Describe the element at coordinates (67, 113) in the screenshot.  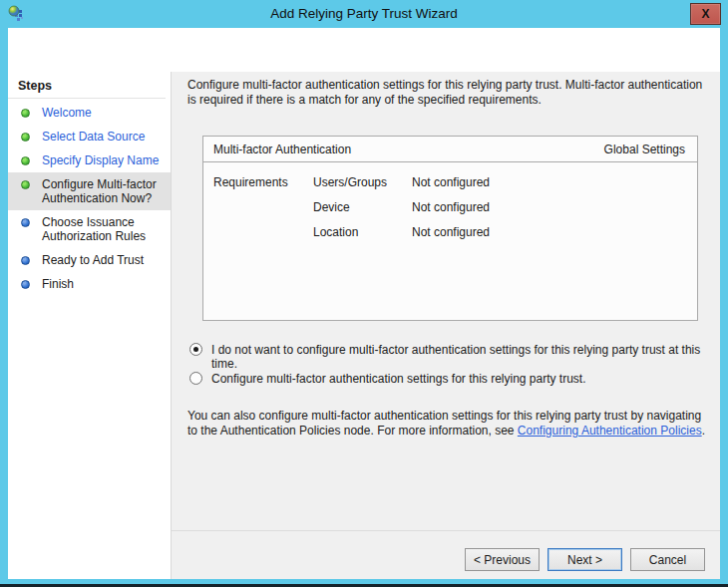
I see `step-label: Welcome` at that location.